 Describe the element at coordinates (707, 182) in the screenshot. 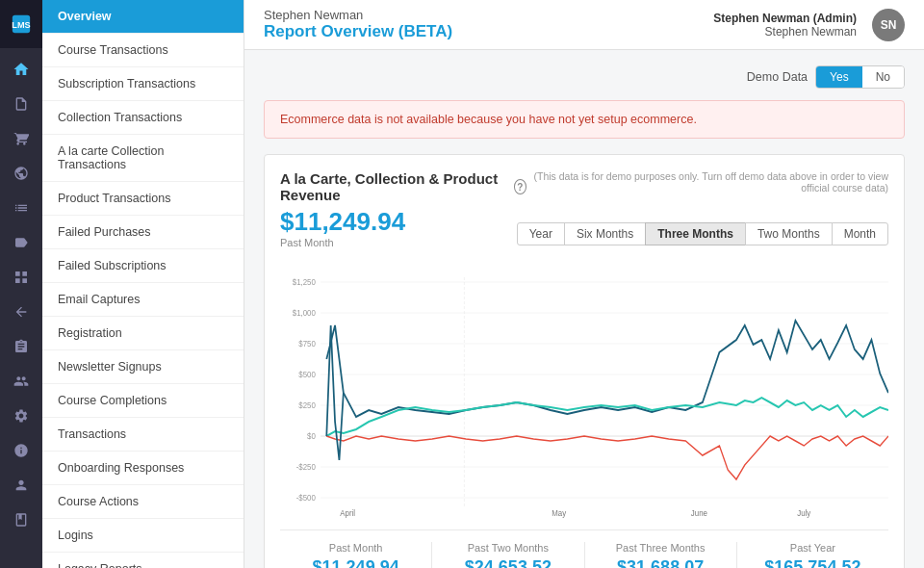

I see `chart-note: (This data is for demo purposes only. Tu…` at that location.